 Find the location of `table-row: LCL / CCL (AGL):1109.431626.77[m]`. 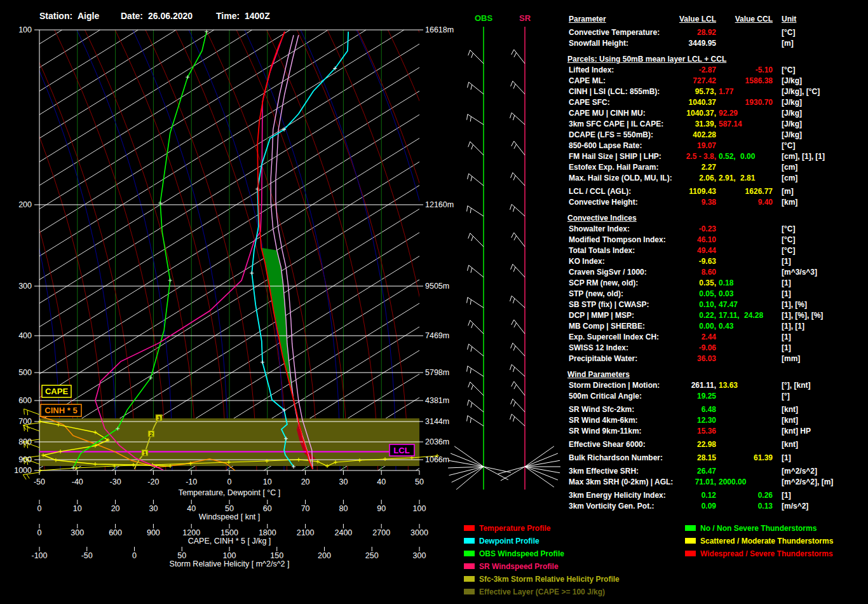

table-row: LCL / CCL (AGL):1109.431626.77[m] is located at coordinates (718, 192).